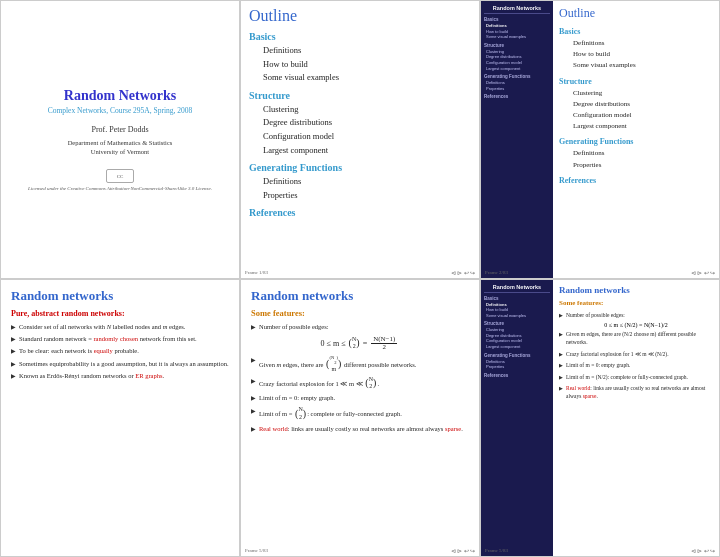 The width and height of the screenshot is (720, 557). Describe the element at coordinates (360, 296) in the screenshot. I see `slide-5-title: Random networks` at that location.